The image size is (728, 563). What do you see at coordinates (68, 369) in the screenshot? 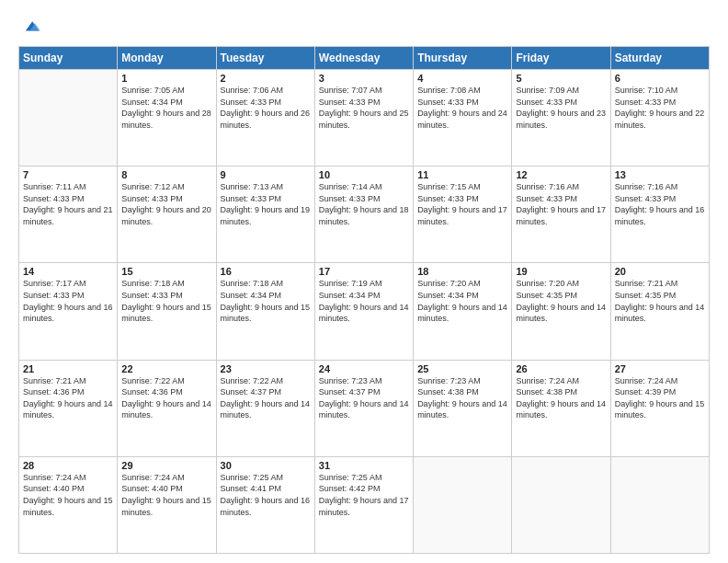
I see `day-number: 21` at bounding box center [68, 369].